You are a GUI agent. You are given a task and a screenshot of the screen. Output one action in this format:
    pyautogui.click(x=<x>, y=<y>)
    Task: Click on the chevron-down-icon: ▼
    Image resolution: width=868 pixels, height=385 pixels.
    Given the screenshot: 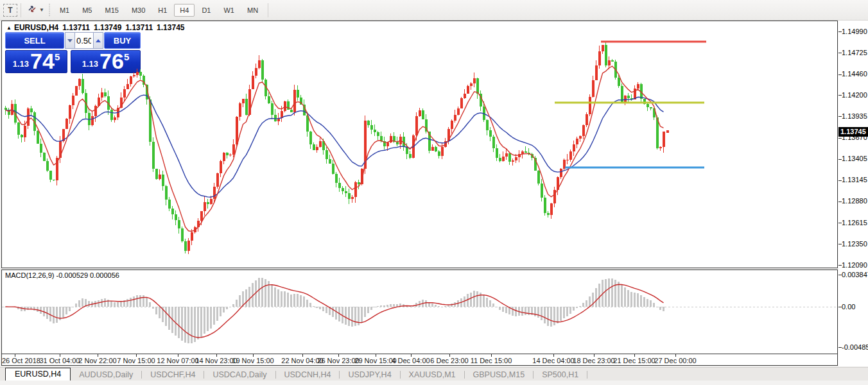 What is the action you would take?
    pyautogui.click(x=42, y=10)
    